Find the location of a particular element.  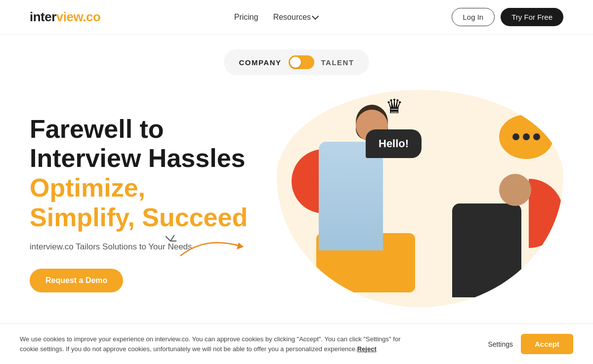

arrow-decoration is located at coordinates (205, 247).